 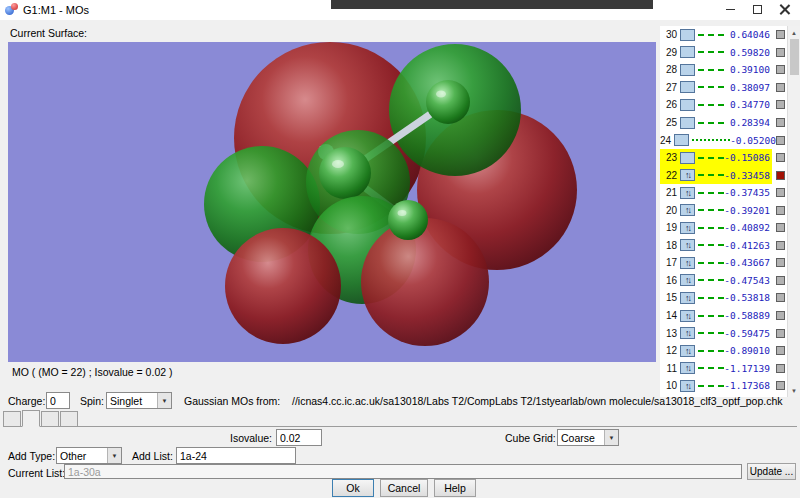 What do you see at coordinates (58, 400) in the screenshot?
I see `charge-input` at bounding box center [58, 400].